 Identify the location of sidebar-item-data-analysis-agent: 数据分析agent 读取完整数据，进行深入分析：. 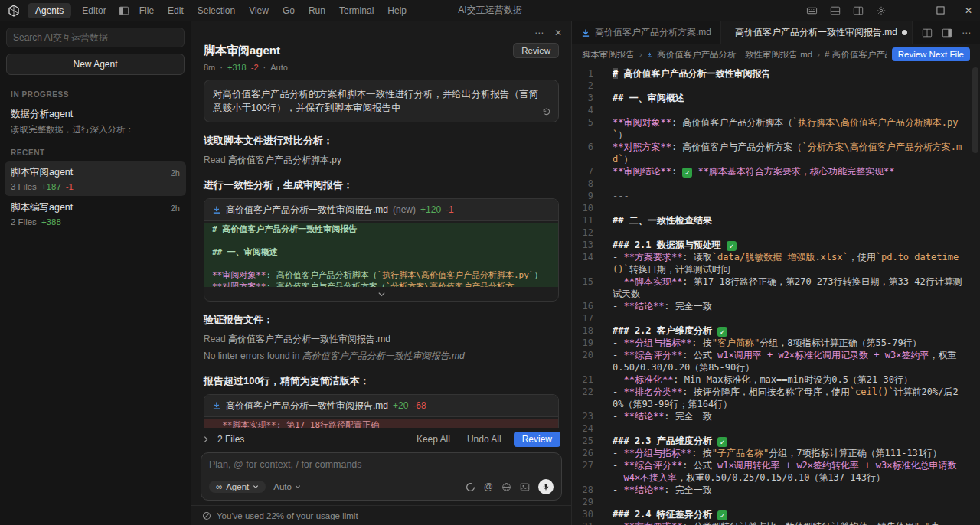
(95, 122).